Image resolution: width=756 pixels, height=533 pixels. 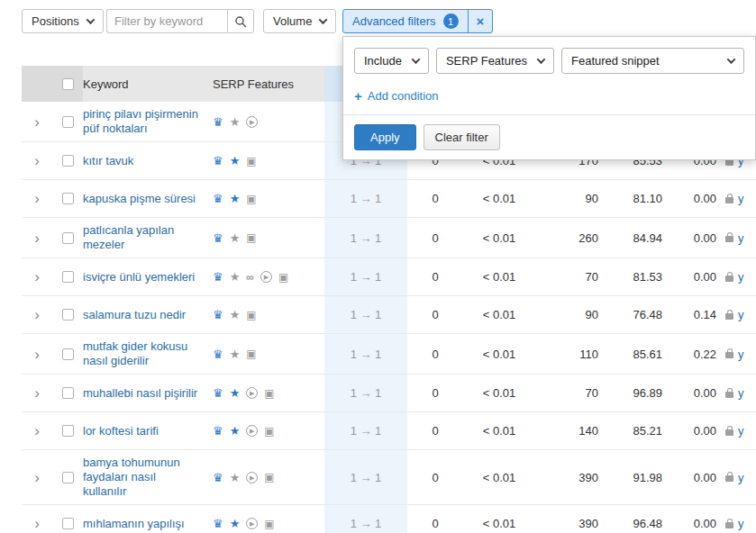 What do you see at coordinates (366, 198) in the screenshot?
I see `position-cell: 1 → 1` at bounding box center [366, 198].